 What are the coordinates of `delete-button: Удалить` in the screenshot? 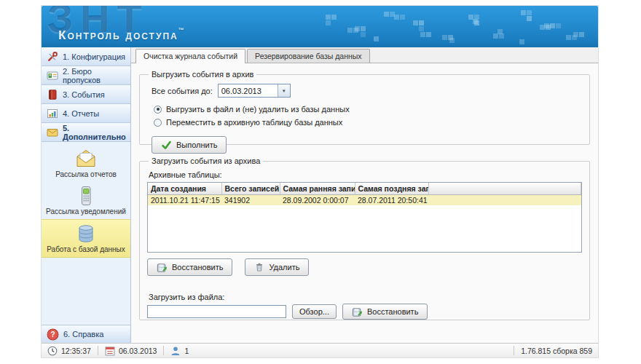 It's located at (277, 267).